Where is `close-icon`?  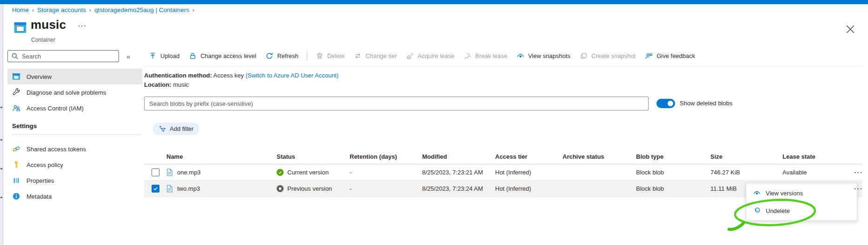 close-icon is located at coordinates (850, 29).